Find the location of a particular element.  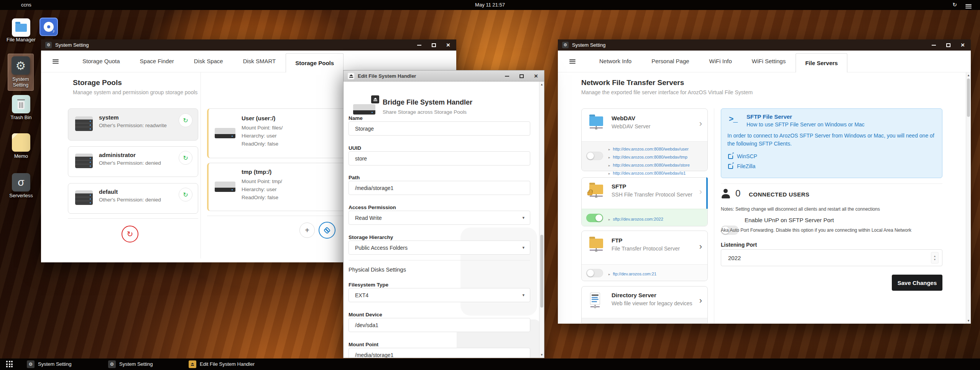

listening-port-input: ▴ ▾ is located at coordinates (832, 258).